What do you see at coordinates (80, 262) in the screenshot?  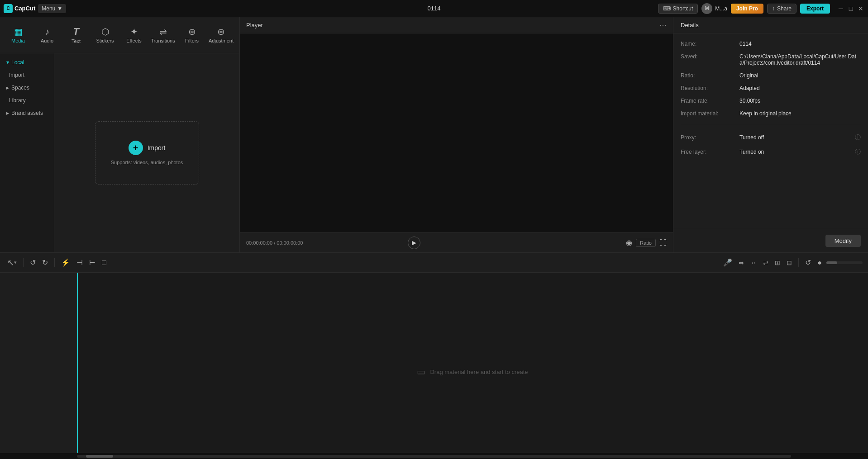 I see `trim-start-icon: ⊣` at bounding box center [80, 262].